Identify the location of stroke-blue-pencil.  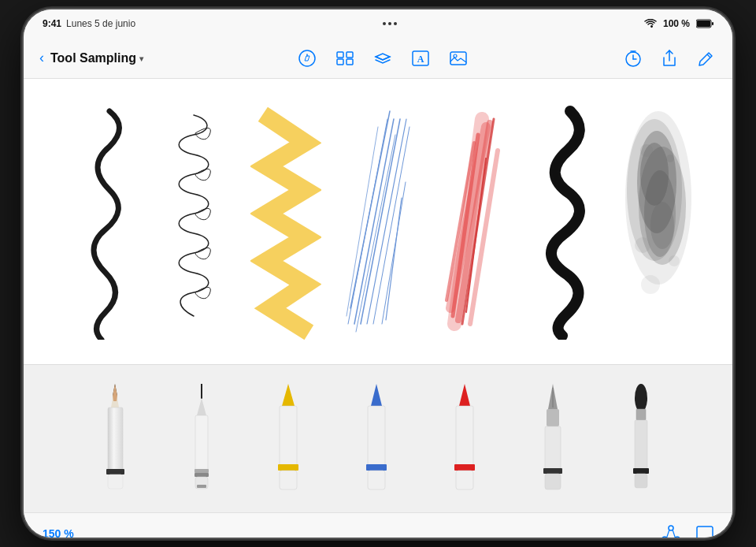
(378, 221).